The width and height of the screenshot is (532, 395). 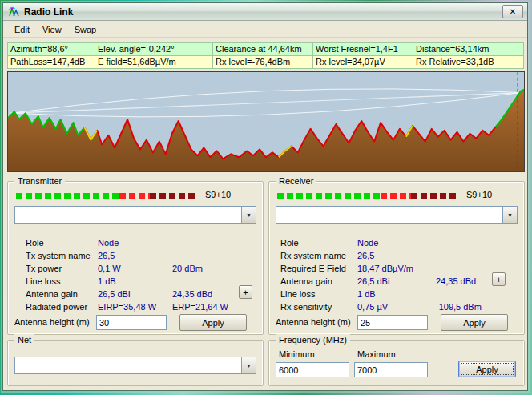 What do you see at coordinates (468, 62) in the screenshot?
I see `info-rx-relative: Rx Relative=33,1dB` at bounding box center [468, 62].